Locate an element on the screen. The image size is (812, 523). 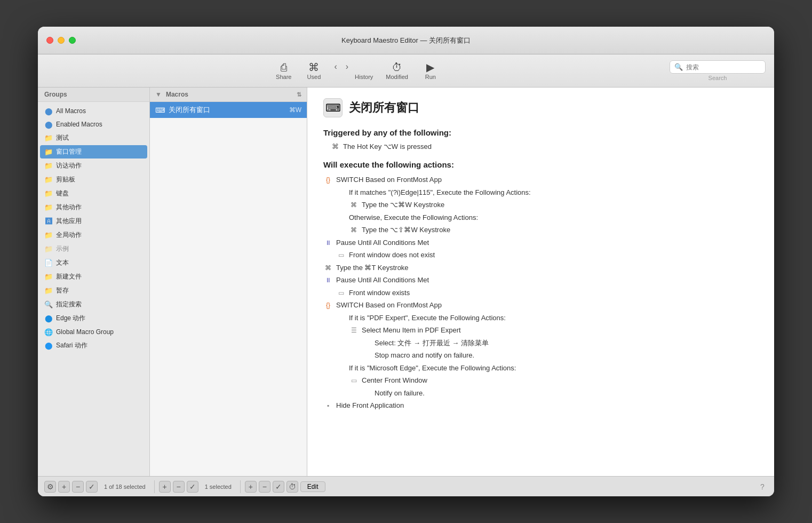
action-text-7: Front window does not exist is located at coordinates (554, 255).